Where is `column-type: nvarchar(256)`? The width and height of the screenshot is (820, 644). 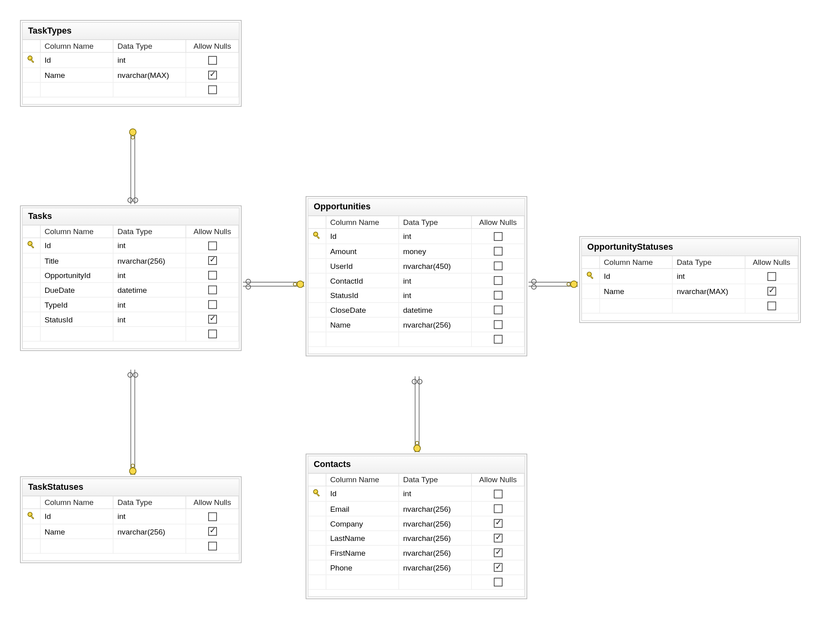 column-type: nvarchar(256) is located at coordinates (149, 531).